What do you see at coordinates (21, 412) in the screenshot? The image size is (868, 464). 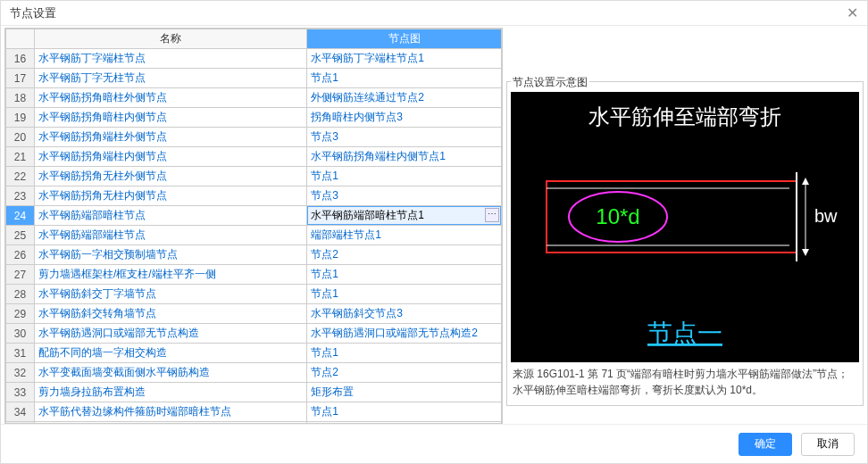 I see `row-number: 34` at bounding box center [21, 412].